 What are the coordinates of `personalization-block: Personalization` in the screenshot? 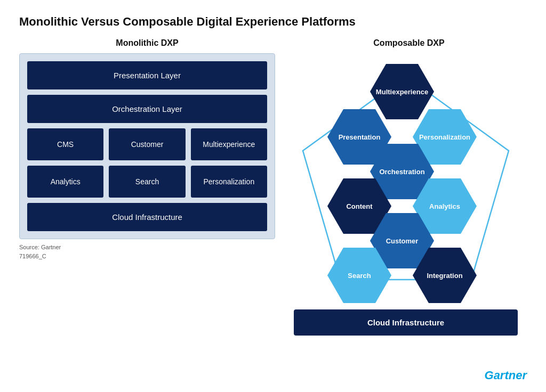 It's located at (229, 182).